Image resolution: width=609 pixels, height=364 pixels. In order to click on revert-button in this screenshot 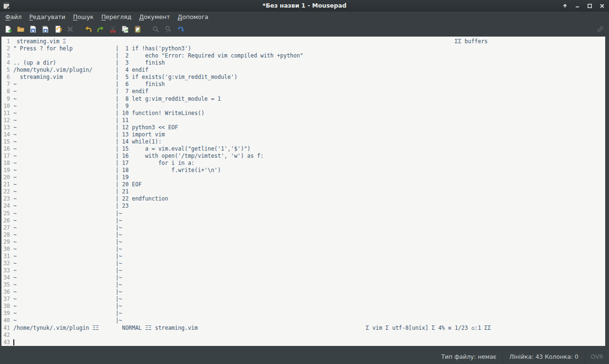, I will do `click(58, 29)`.